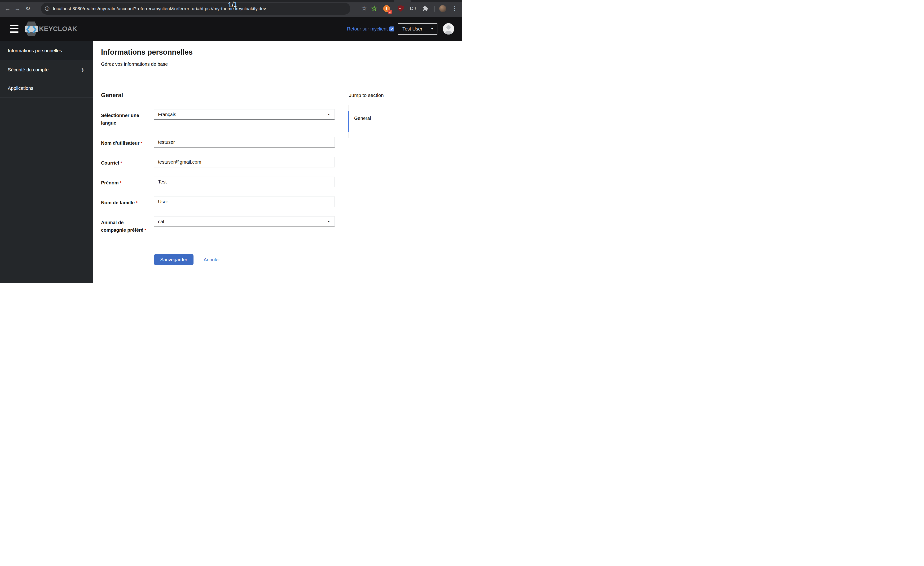 The height and width of the screenshot is (566, 924). What do you see at coordinates (82, 70) in the screenshot?
I see `chevron-right-icon: ❯` at bounding box center [82, 70].